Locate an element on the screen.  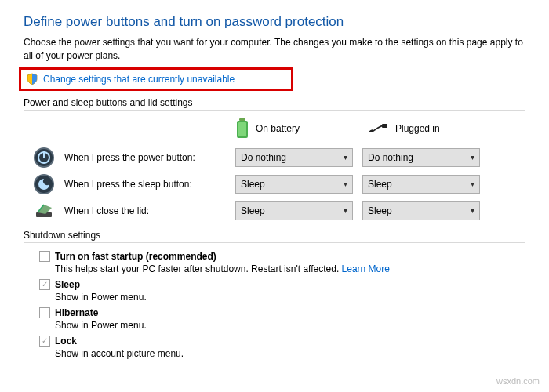
learn-more-link: Learn More is located at coordinates (365, 269).